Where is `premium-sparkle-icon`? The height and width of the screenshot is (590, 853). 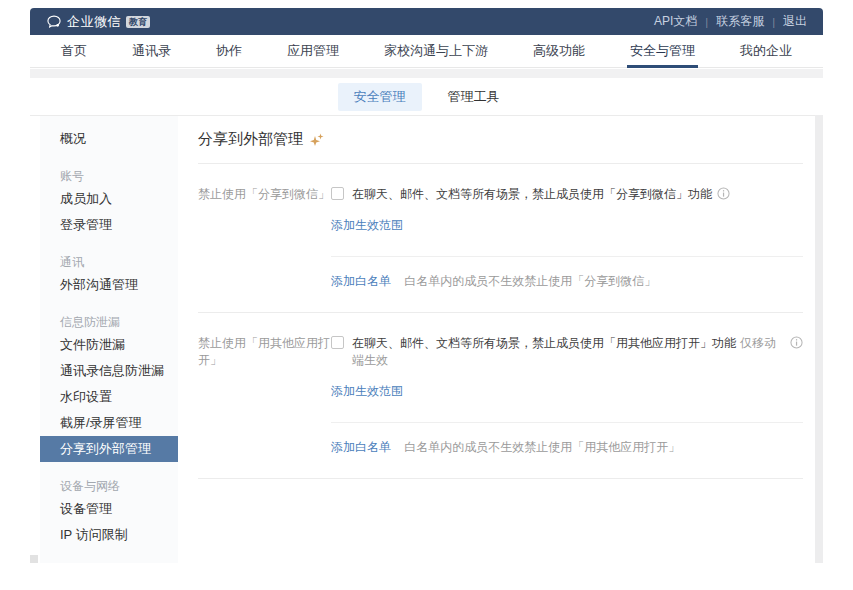
premium-sparkle-icon is located at coordinates (317, 140).